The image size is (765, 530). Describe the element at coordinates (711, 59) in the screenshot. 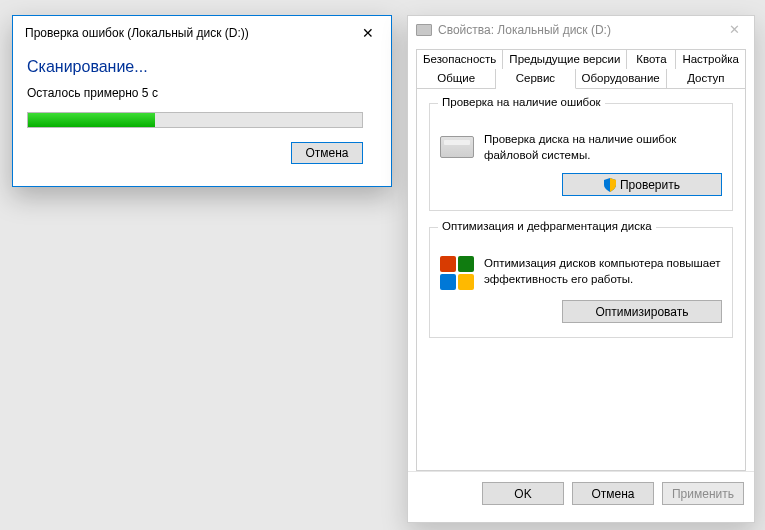

I see `tab-customize: Настройка` at that location.